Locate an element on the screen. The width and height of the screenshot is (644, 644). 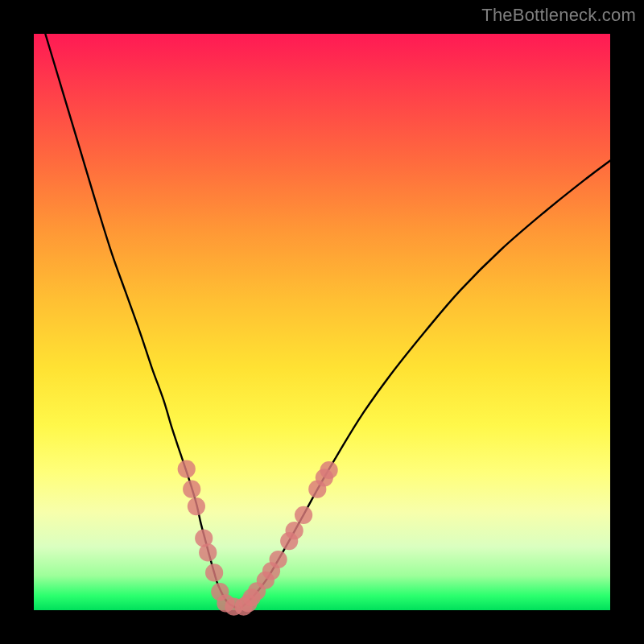
data-points-right is located at coordinates (287, 539).